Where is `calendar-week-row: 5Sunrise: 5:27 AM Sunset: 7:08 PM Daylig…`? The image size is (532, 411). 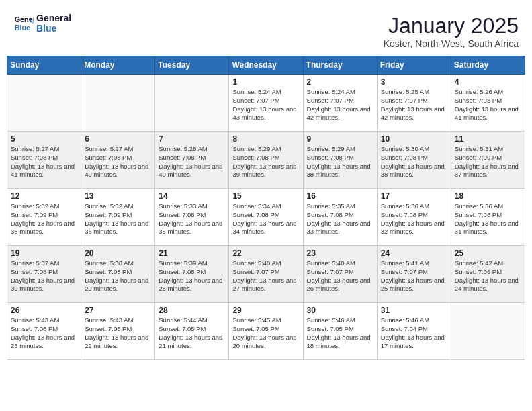
calendar-week-row: 5Sunrise: 5:27 AM Sunset: 7:08 PM Daylig… is located at coordinates (266, 160).